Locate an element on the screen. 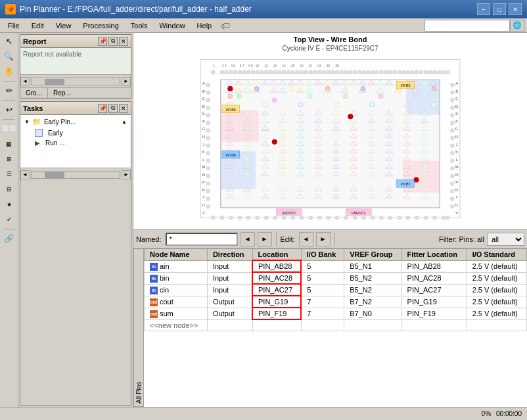 The width and height of the screenshot is (527, 420). toolbar-pan-btn: ✋ is located at coordinates (9, 72).